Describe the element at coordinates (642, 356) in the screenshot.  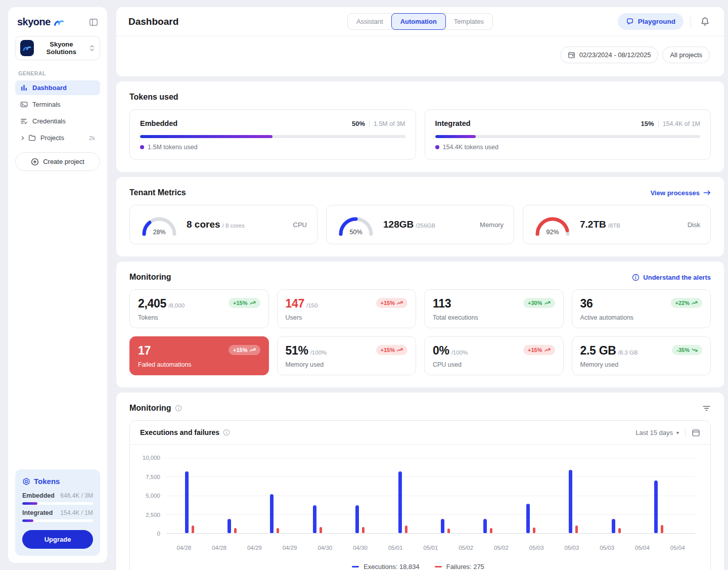
I see `stat-card-memory-used-gb: 2.5 GB/8.3 GB -35% Memory used` at that location.